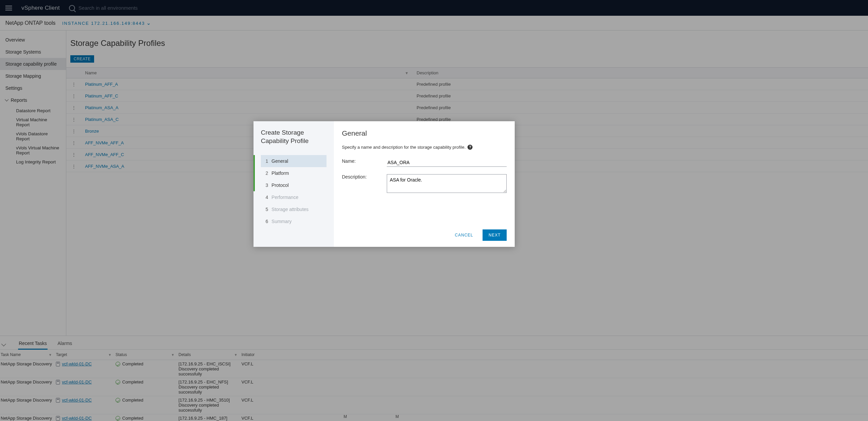 Image resolution: width=868 pixels, height=421 pixels. I want to click on name-label: Name:, so click(365, 161).